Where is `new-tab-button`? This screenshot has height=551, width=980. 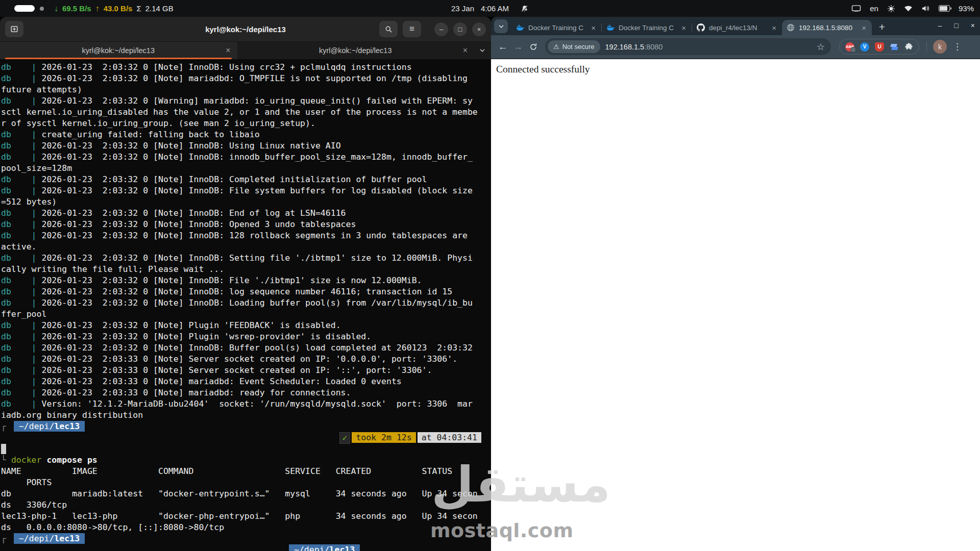 new-tab-button is located at coordinates (14, 29).